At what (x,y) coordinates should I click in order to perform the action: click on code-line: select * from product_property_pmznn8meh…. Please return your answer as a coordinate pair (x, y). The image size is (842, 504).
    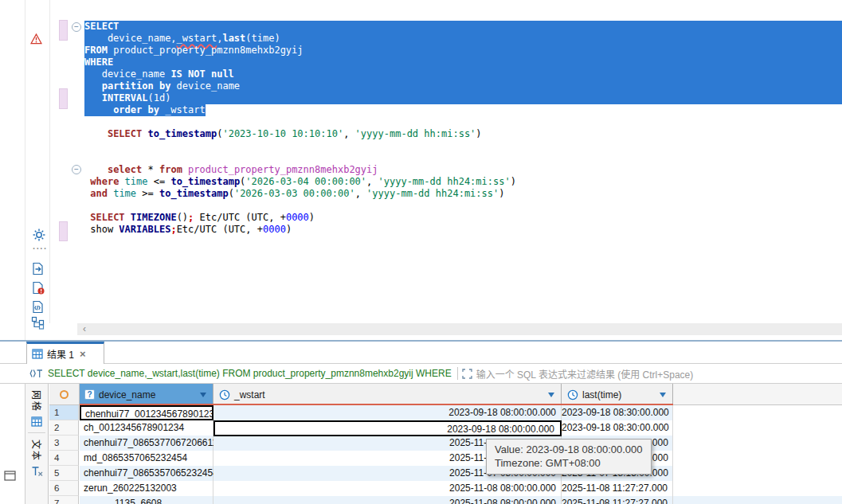
    Looking at the image, I should click on (464, 170).